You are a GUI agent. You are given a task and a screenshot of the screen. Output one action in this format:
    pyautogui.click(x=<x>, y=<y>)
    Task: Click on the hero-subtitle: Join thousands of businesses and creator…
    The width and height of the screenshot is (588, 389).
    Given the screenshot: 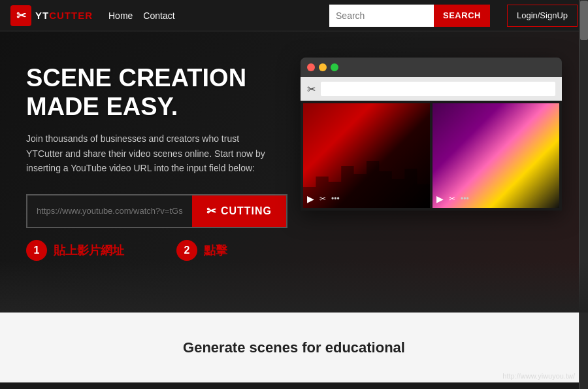 What is the action you would take?
    pyautogui.click(x=147, y=153)
    